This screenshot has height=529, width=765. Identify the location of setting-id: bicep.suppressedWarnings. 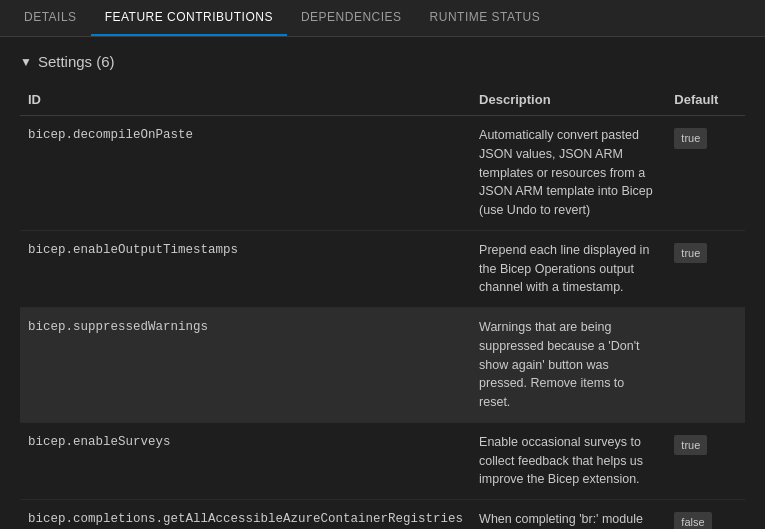
(246, 366).